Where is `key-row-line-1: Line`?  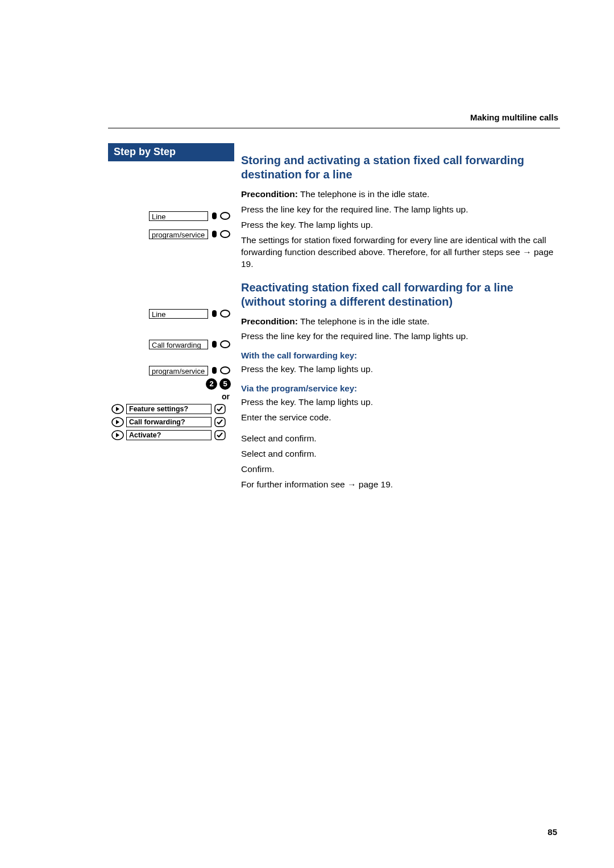 key-row-line-1: Line is located at coordinates (171, 216).